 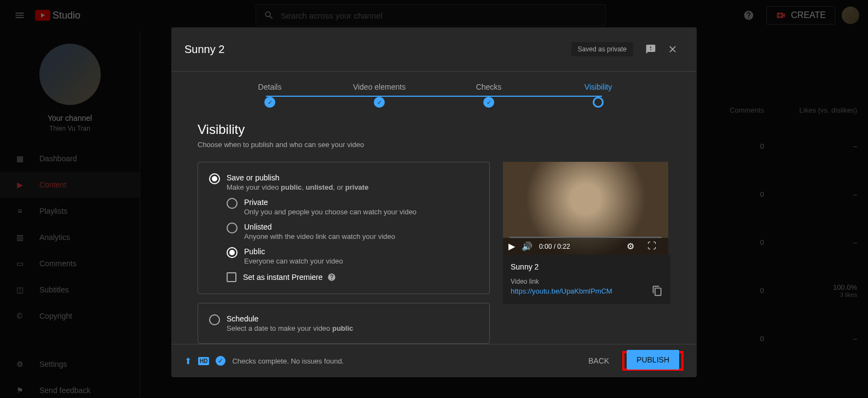 What do you see at coordinates (602, 49) in the screenshot?
I see `saved-badge: Saved as private` at bounding box center [602, 49].